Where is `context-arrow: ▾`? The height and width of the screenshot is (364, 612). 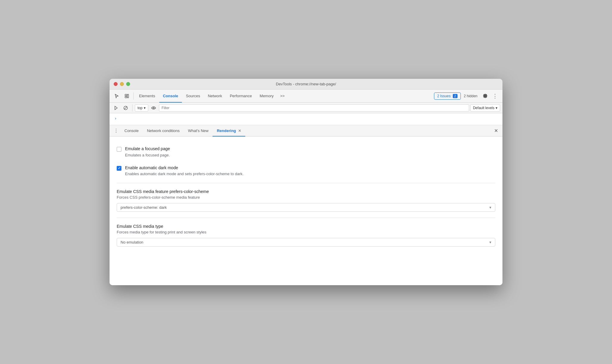
context-arrow: ▾ is located at coordinates (145, 108).